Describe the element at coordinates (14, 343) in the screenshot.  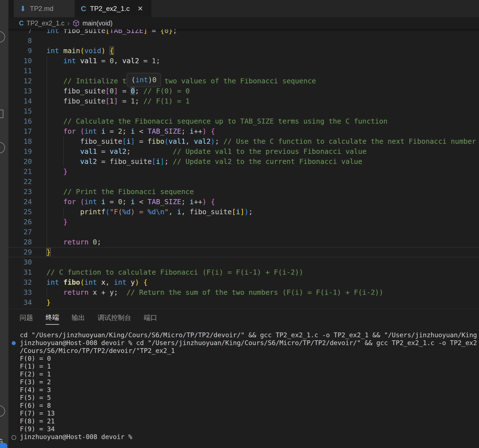
I see `terminal-command-decoration-icon` at that location.